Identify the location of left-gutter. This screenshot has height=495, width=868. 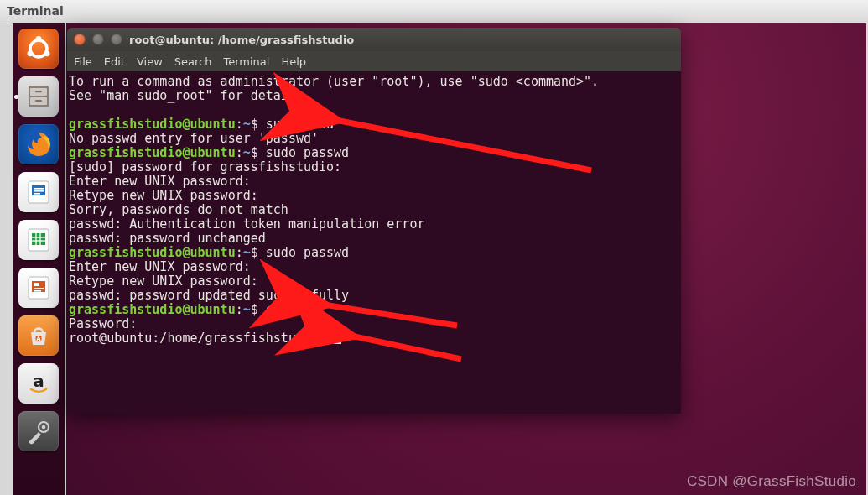
(7, 259).